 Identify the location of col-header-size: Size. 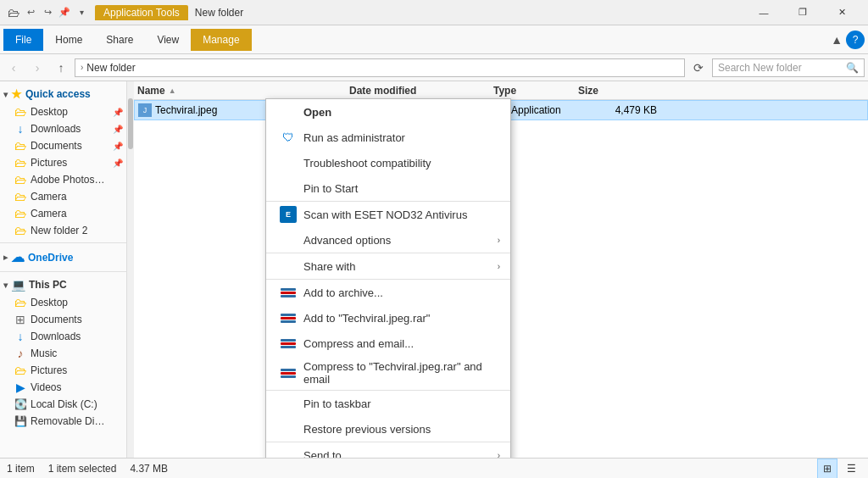
(612, 91).